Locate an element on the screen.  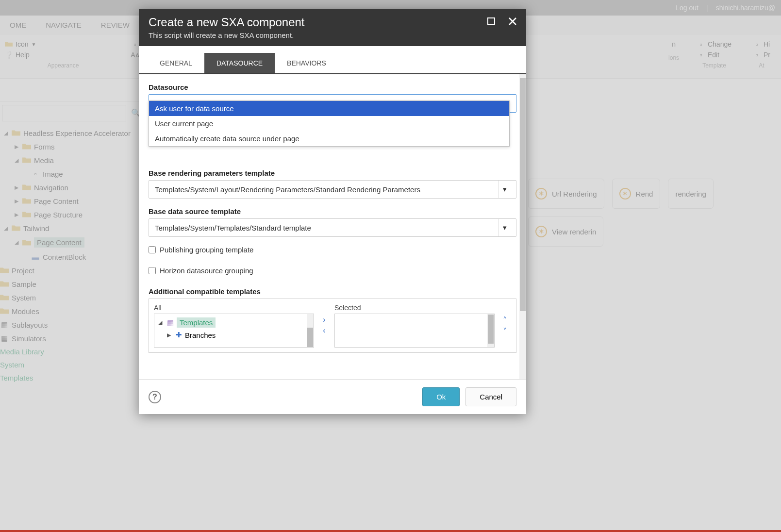
bds-value: Templates/System/Templates/Standard temp… is located at coordinates (233, 228).